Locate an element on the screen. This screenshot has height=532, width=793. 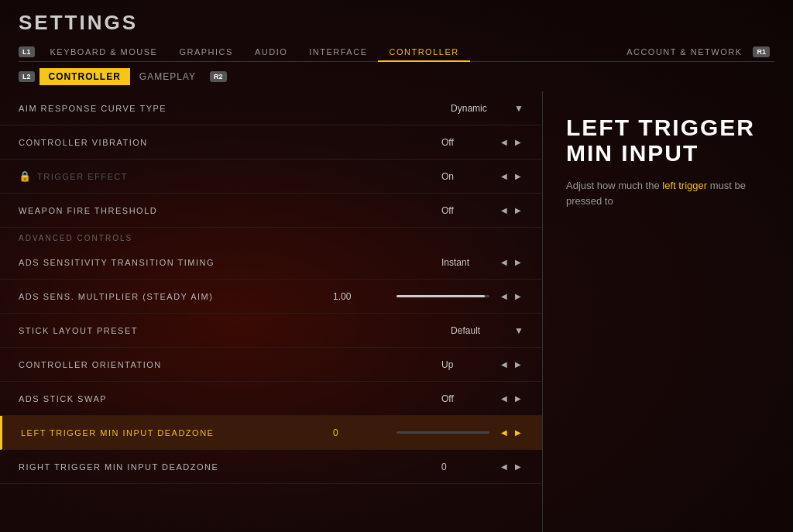
trigger-effect-right-arrow: ▶ is located at coordinates (518, 177).